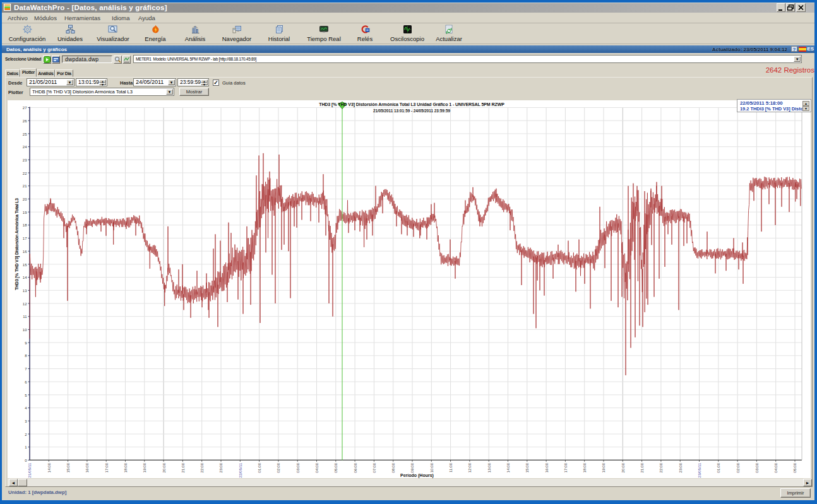 Image resolution: width=817 pixels, height=504 pixels. What do you see at coordinates (432, 467) in the screenshot?
I see `svg-text: 10:00` at bounding box center [432, 467].